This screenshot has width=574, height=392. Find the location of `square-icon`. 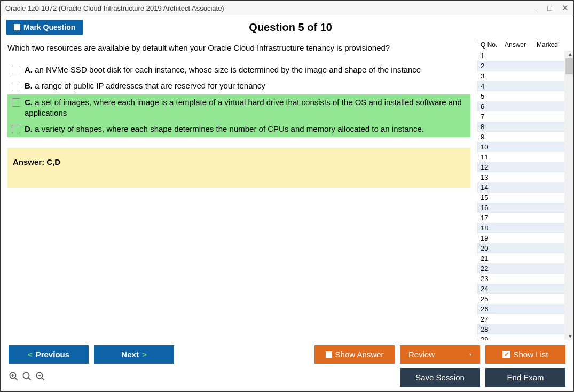

square-icon is located at coordinates (329, 355).